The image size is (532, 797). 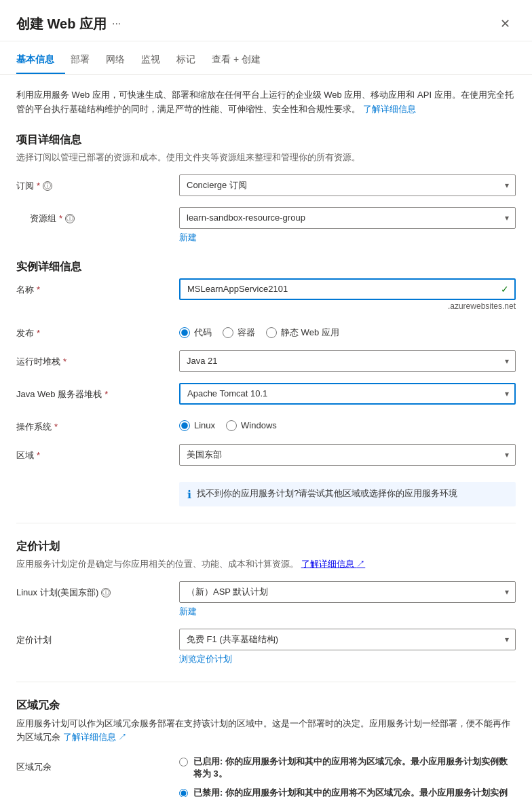 I want to click on tab-network: 网络, so click(x=121, y=60).